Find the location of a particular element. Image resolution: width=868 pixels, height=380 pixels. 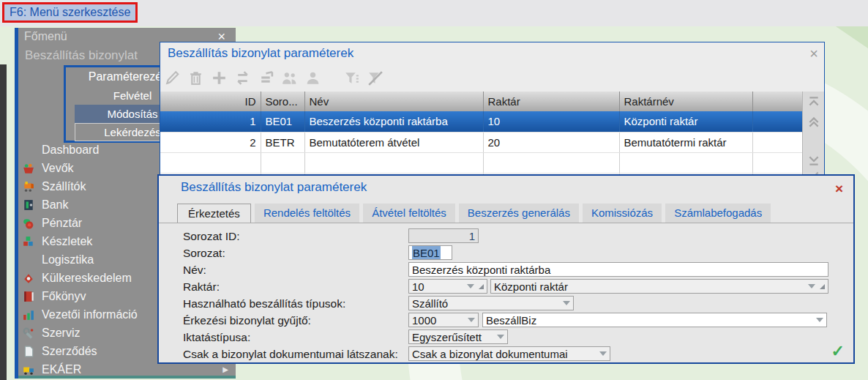

field-label: Raktár: is located at coordinates (201, 287).